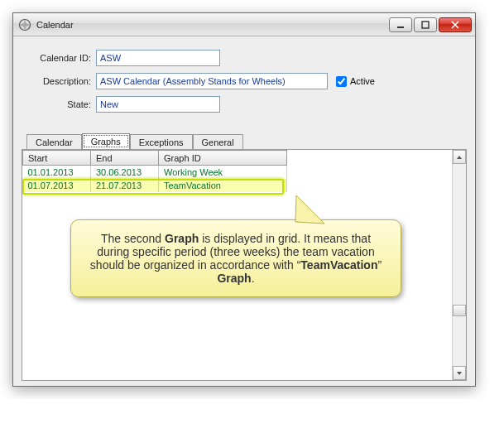 Image resolution: width=504 pixels, height=438 pixels. I want to click on calendar-id-label: Calendar ID:, so click(63, 58).